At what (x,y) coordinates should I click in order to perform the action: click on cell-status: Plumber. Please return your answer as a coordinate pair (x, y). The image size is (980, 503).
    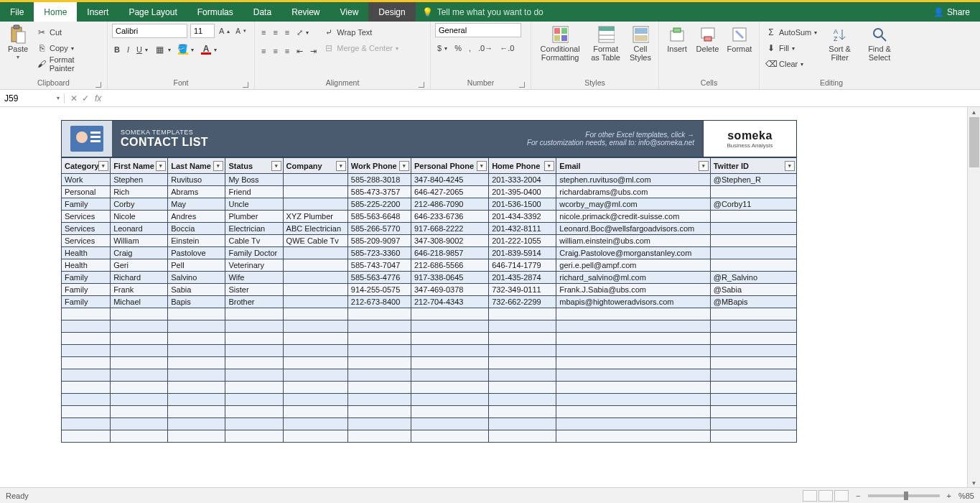
    Looking at the image, I should click on (254, 217).